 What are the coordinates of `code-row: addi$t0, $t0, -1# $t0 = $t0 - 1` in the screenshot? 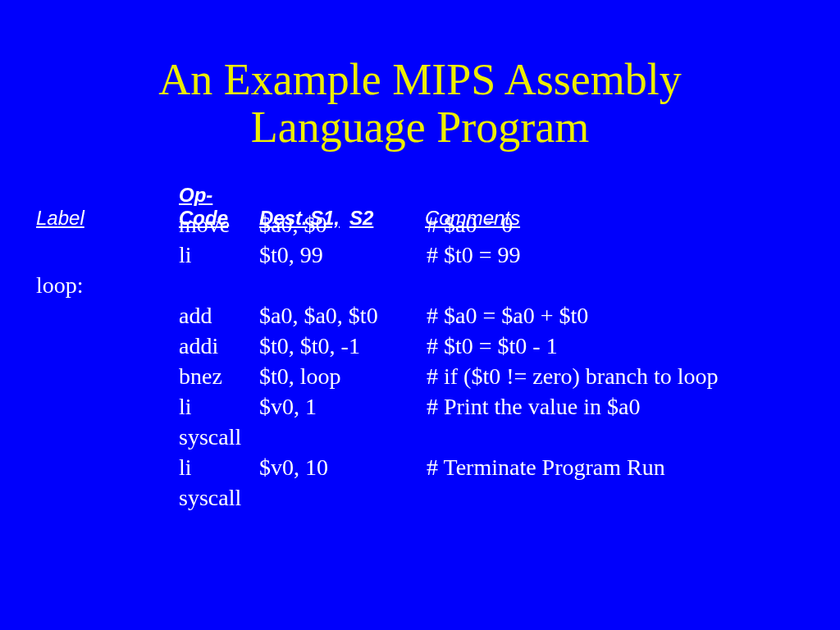 It's located at (377, 346).